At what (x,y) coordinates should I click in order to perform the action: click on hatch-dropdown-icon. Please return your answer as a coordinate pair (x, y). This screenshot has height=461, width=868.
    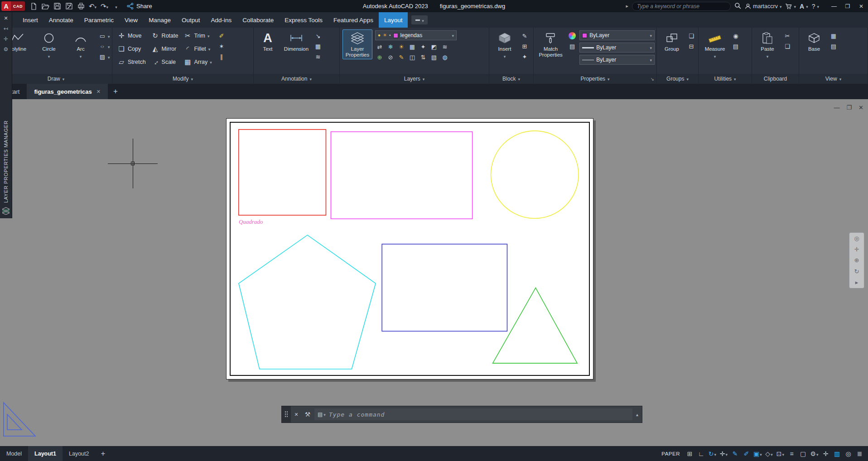
    Looking at the image, I should click on (109, 57).